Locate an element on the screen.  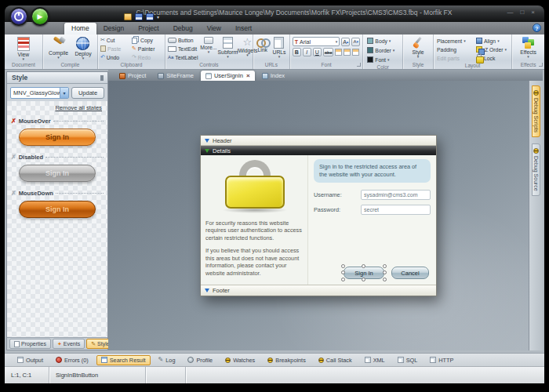
shrink-font-button: A▾ is located at coordinates (356, 42).